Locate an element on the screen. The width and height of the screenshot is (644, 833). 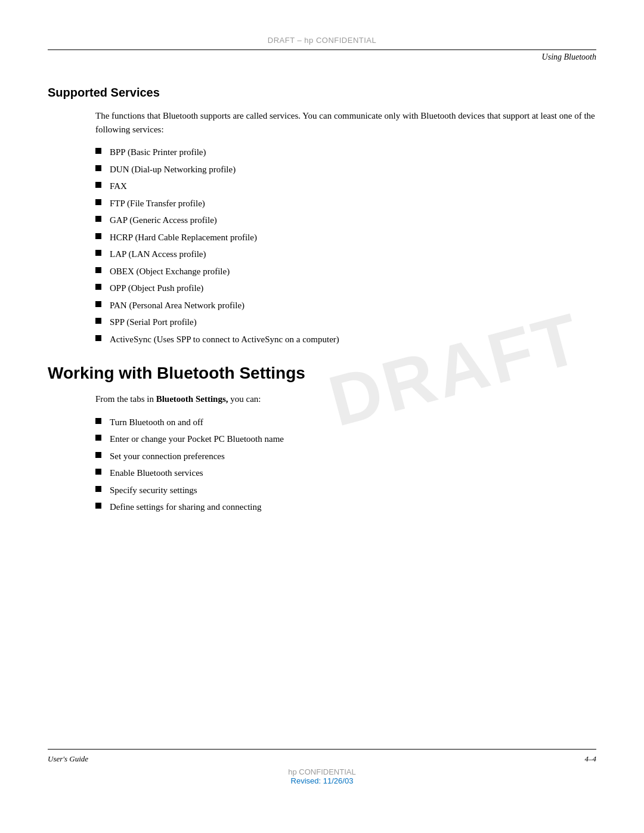
list-item-text: HCRP (Hard Cable Replacement profile) is located at coordinates (184, 237).